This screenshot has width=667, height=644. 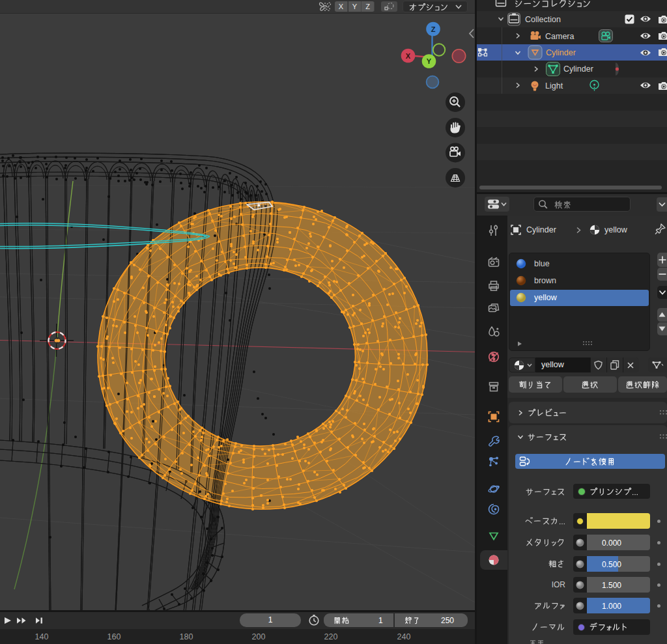 I want to click on svg-text: Z, so click(x=434, y=29).